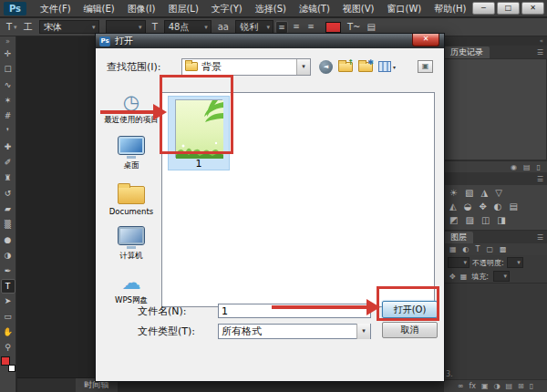 The image size is (547, 392). Describe the element at coordinates (503, 250) in the screenshot. I see `filter-smart-object-icon: ▩` at that location.